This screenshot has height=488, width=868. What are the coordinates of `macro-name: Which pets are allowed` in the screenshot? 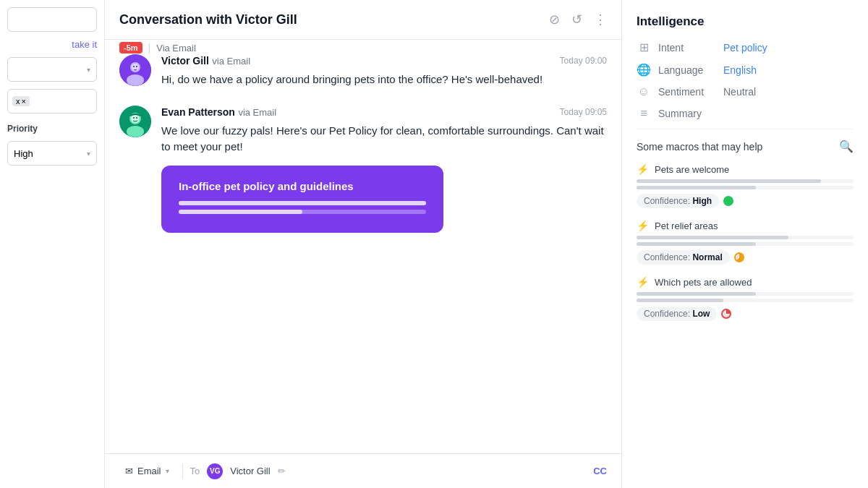 It's located at (703, 282).